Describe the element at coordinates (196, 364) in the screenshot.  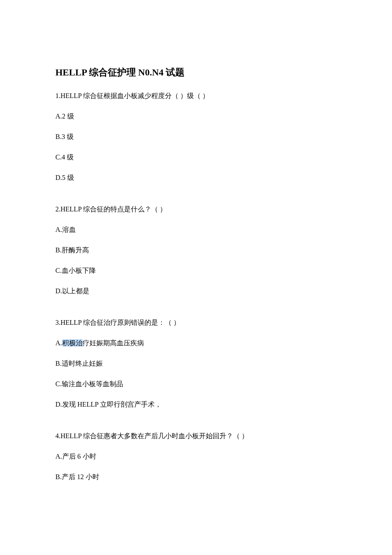
I see `option-b: B.适时终止妊娠` at that location.